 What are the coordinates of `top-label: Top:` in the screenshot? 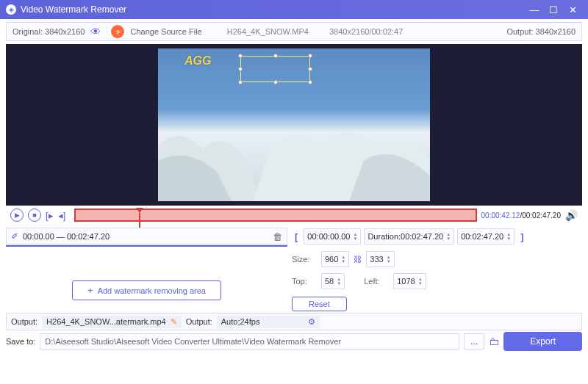 It's located at (304, 281).